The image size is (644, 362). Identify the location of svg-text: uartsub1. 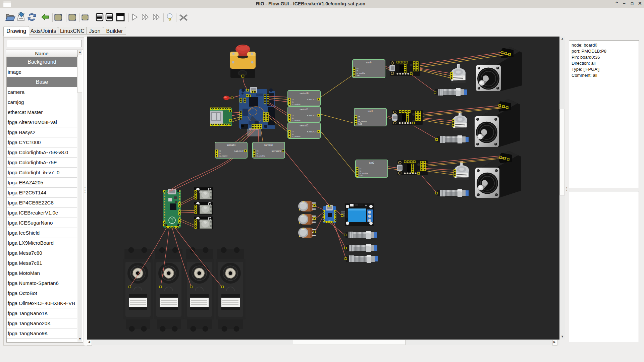
(304, 109).